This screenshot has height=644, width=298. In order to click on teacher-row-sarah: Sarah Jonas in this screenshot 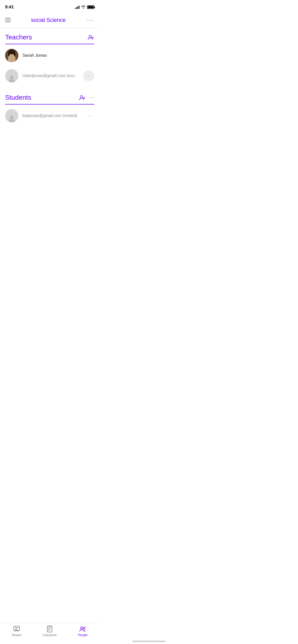, I will do `click(50, 55)`.